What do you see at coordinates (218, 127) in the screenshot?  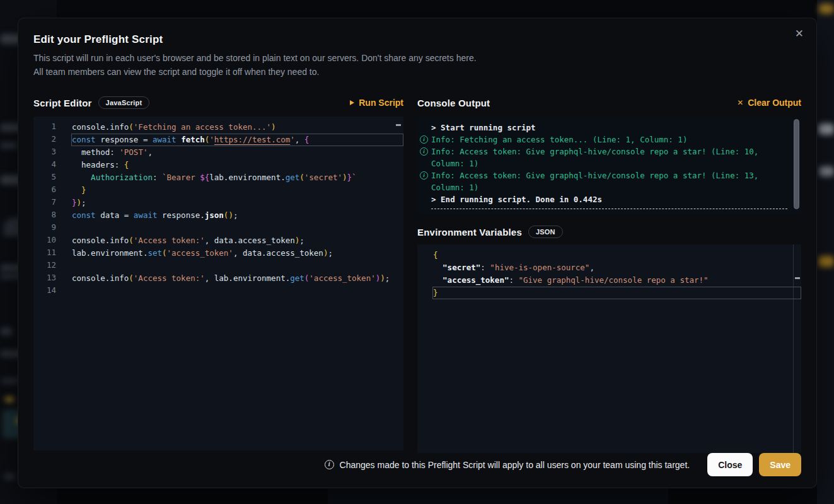 I see `code-line: 1console.info('Fetching an access token.…` at bounding box center [218, 127].